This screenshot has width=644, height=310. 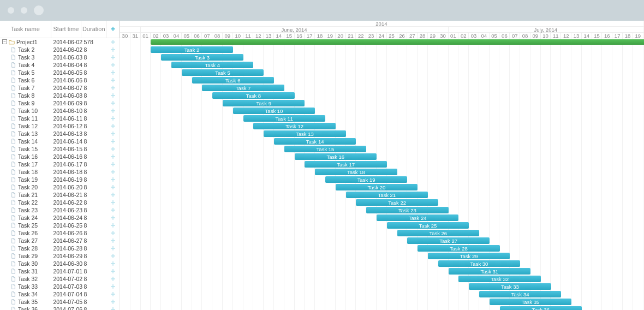 What do you see at coordinates (479, 264) in the screenshot?
I see `gantt-task-bar: Task 30` at bounding box center [479, 264].